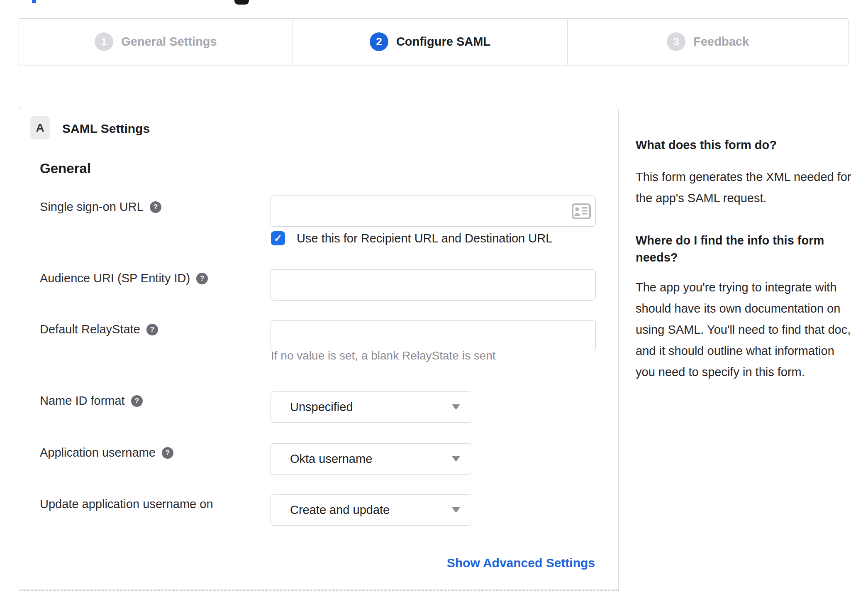 Image resolution: width=868 pixels, height=592 pixels. I want to click on update-username-select: Create and update, so click(371, 510).